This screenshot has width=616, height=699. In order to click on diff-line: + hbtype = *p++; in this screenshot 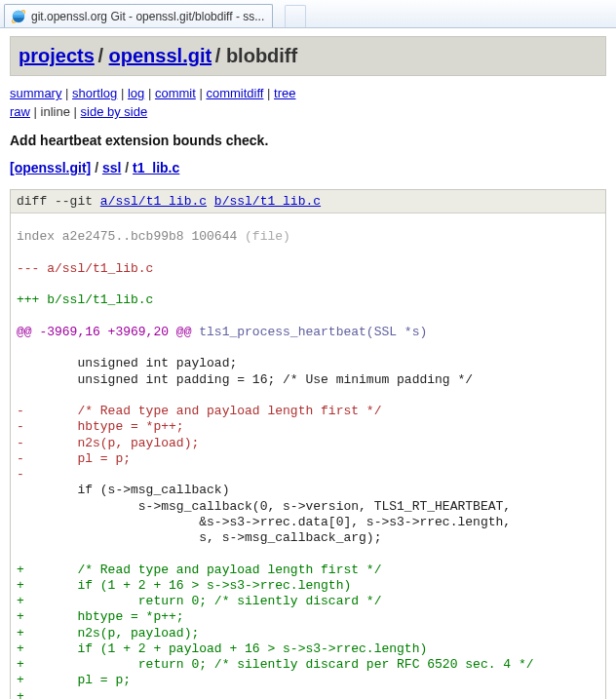, I will do `click(308, 617)`.